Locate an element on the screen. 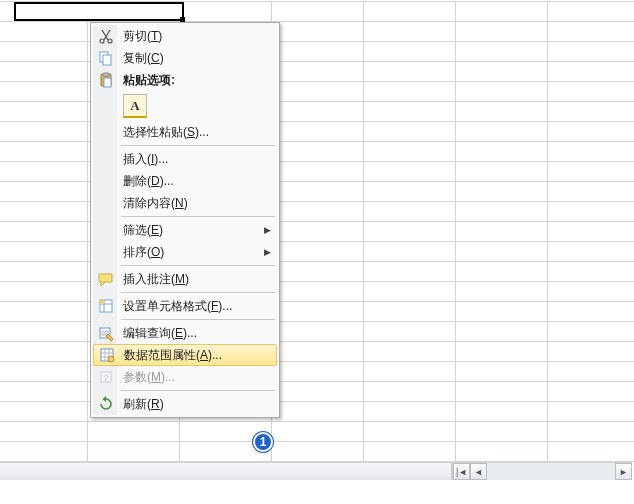  menu-label: 设置单元格格式(F)... is located at coordinates (178, 306).